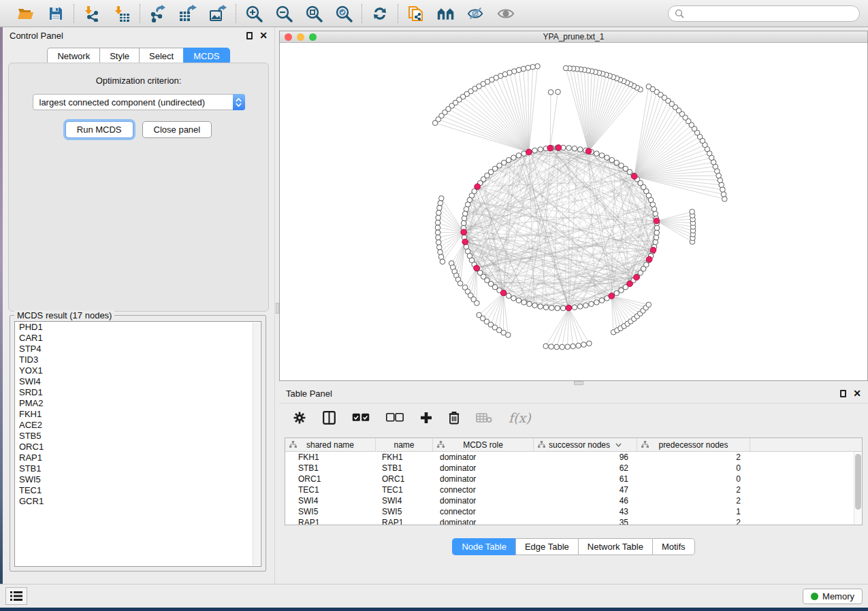 This screenshot has height=611, width=868. Describe the element at coordinates (331, 479) in the screenshot. I see `table-cell: ORC1` at that location.